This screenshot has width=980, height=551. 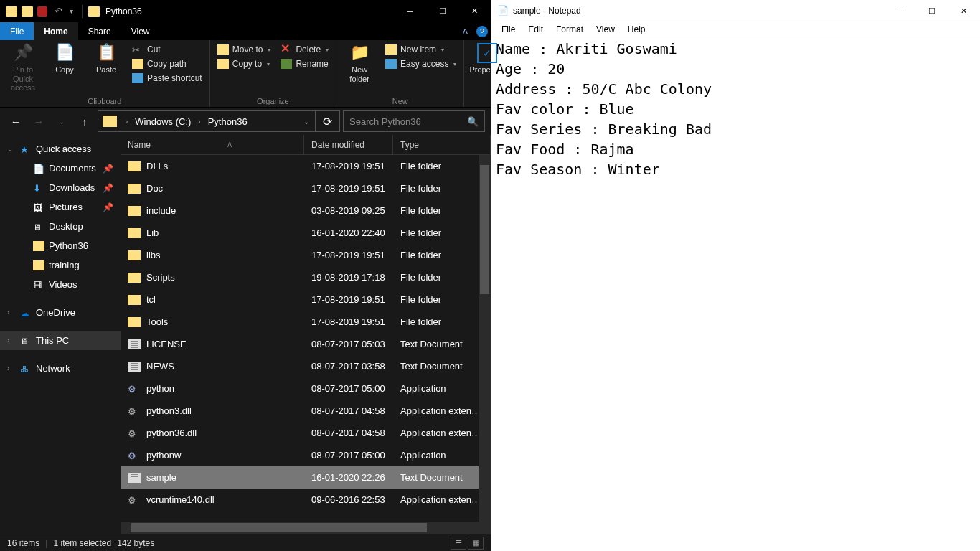 What do you see at coordinates (359, 63) in the screenshot?
I see `new-folder-button: New folder` at bounding box center [359, 63].